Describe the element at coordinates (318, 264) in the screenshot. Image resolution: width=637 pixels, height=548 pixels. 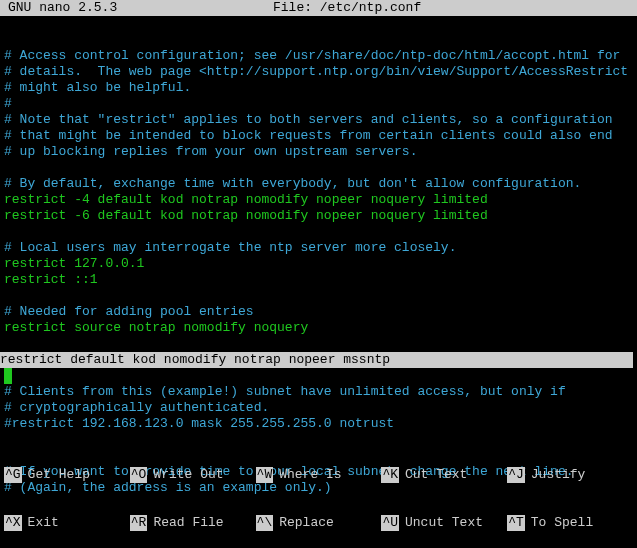
I see `editor-line: restrict 127.0.0.1` at that location.